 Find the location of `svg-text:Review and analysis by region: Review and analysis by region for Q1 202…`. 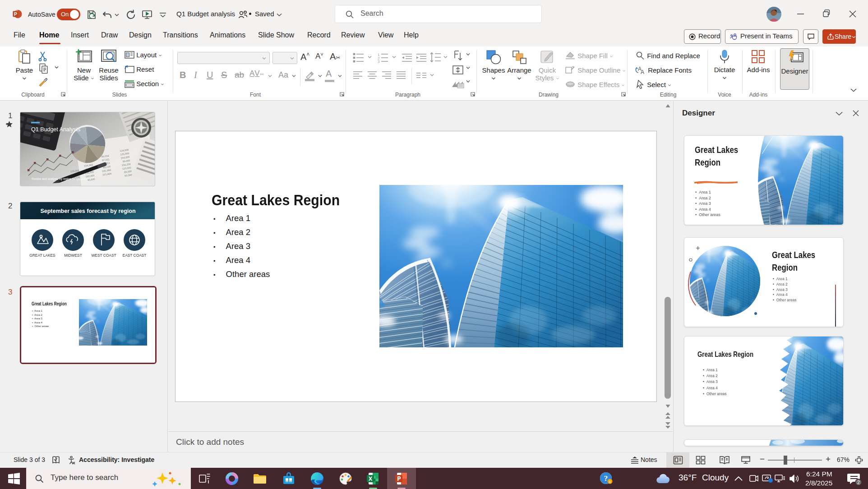

svg-text:Review and analysis by region: Review and analysis by region for Q1 202… is located at coordinates (60, 179).